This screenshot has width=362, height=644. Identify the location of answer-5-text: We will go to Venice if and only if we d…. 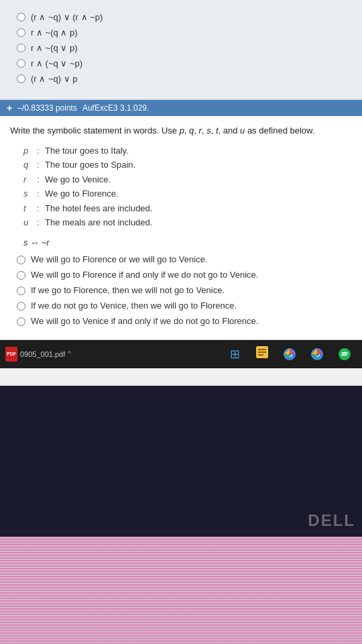
(145, 321).